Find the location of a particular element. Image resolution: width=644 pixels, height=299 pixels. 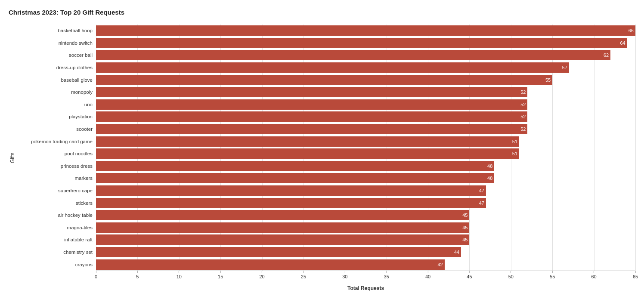

item-label: princess dress is located at coordinates (56, 166).